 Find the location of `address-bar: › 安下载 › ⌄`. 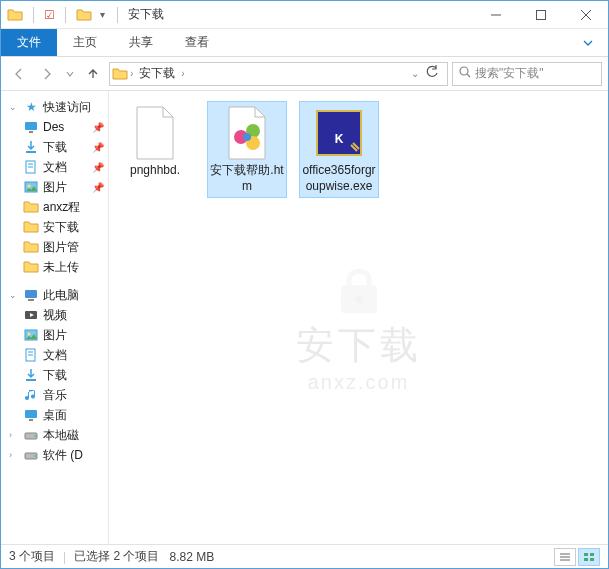

address-bar: › 安下载 › ⌄ is located at coordinates (278, 74).